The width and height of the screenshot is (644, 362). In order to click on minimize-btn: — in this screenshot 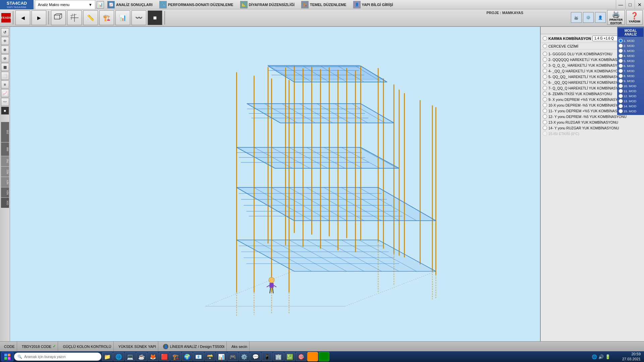, I will do `click(621, 5)`.